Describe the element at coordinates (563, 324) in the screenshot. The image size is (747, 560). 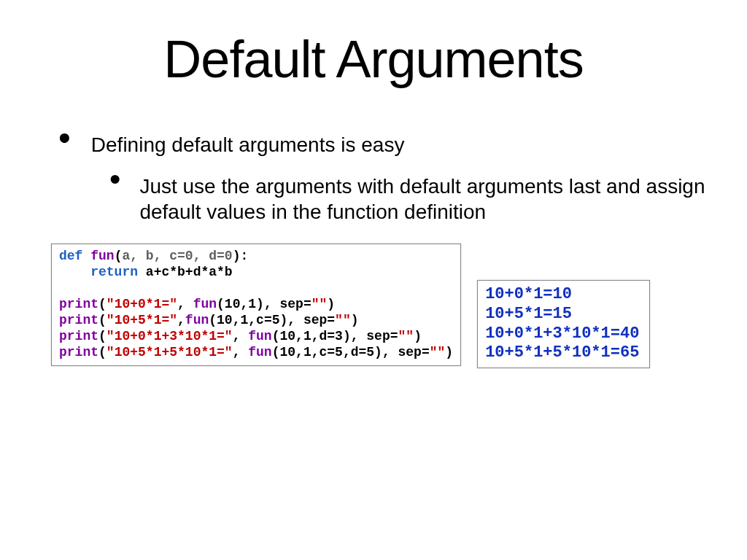
I see `output-block: 10+0*1=10 10+5*1=15 10+0*1+3*10*1=40 10+…` at that location.